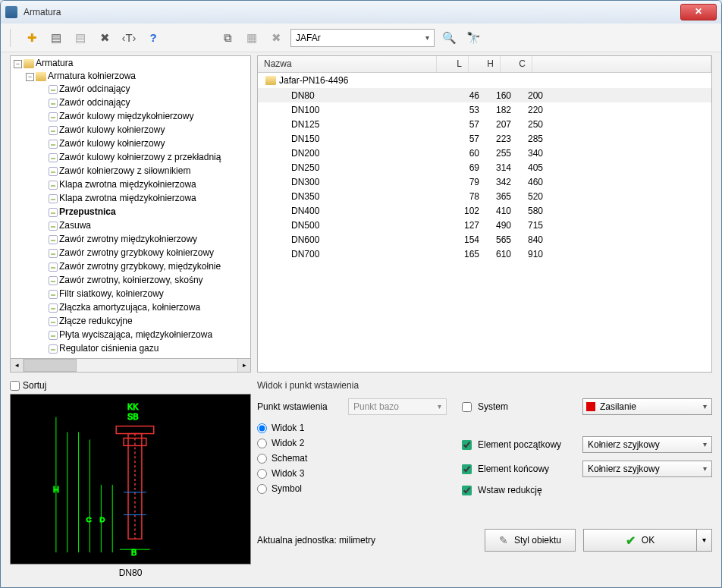  What do you see at coordinates (467, 407) in the screenshot?
I see `system-checkbox` at bounding box center [467, 407].